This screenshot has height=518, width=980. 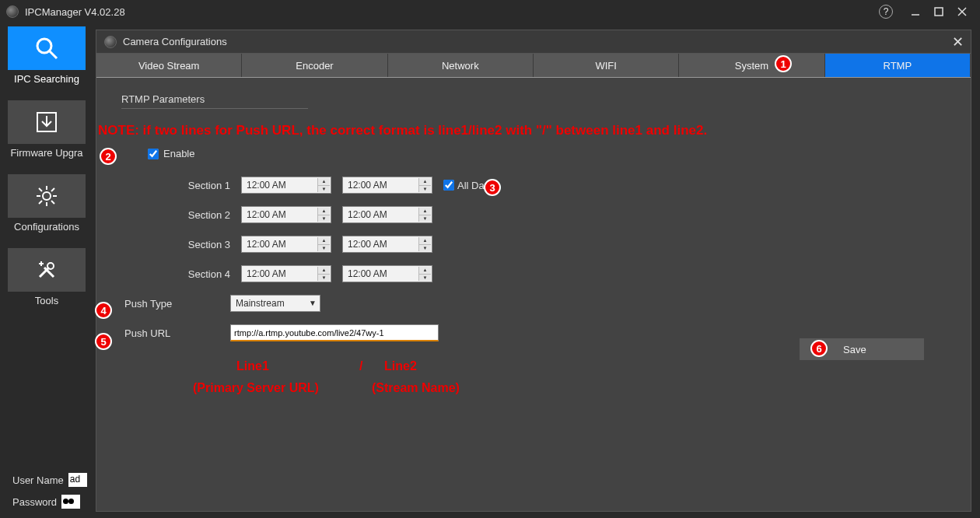 What do you see at coordinates (199, 274) in the screenshot?
I see `section-label: Section 4` at bounding box center [199, 274].